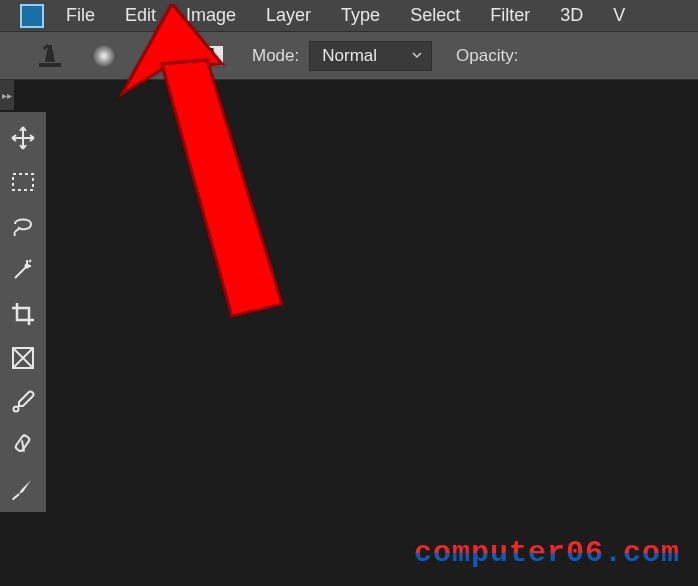  I want to click on menu-bar: File Edit Image Layer Type Select Filter…, so click(349, 16).